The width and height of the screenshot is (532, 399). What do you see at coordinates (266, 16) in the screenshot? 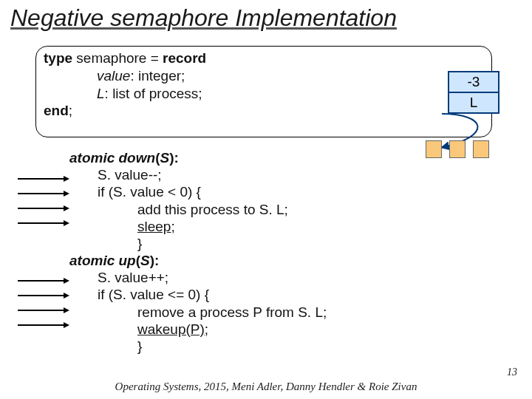
I see `slide-title: Negative semaphore Implementation` at bounding box center [266, 16].